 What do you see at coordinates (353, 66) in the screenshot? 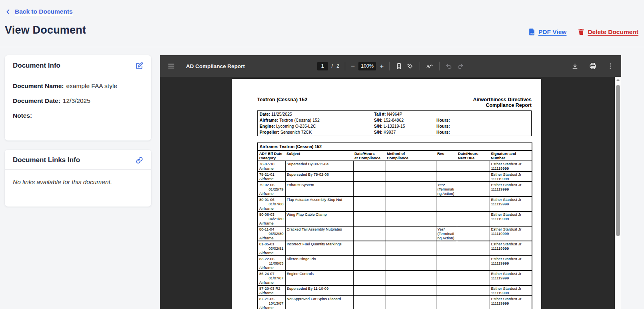
I see `zoom-out-button: −` at bounding box center [353, 66].